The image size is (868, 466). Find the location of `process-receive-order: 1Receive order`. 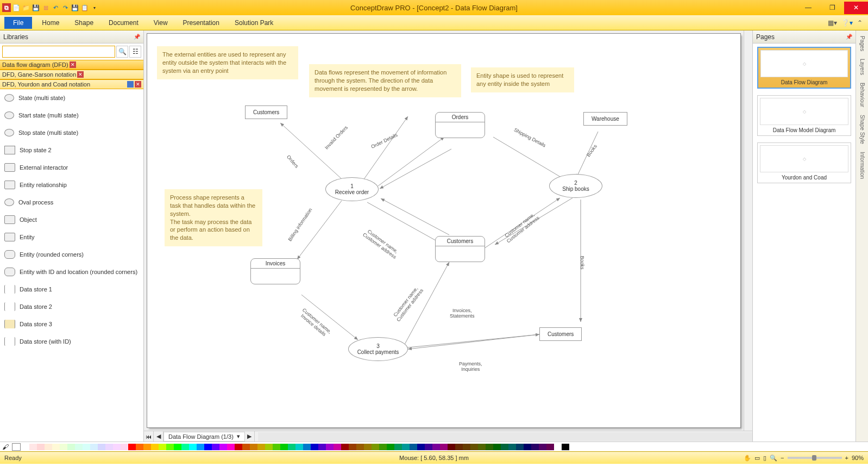

process-receive-order: 1Receive order is located at coordinates (352, 189).